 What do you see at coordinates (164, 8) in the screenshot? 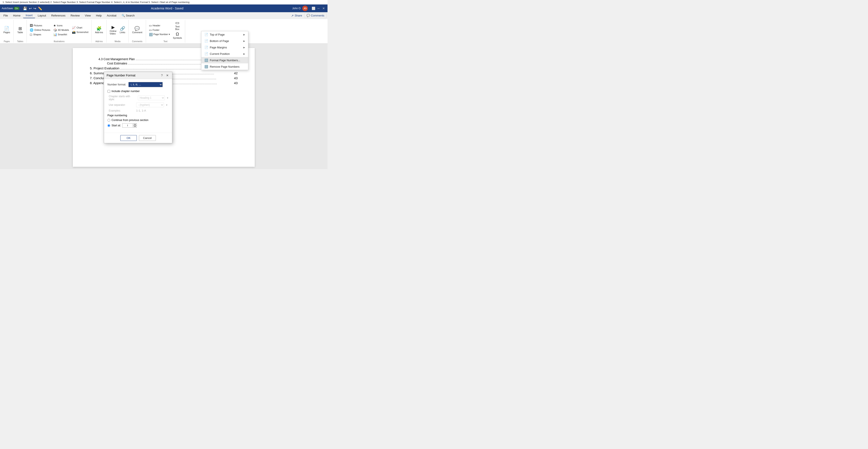
I see `title-bar: AutoSave On 💾 ↩ ↪ ✏️ Academia Word - Sav…` at bounding box center [164, 8].